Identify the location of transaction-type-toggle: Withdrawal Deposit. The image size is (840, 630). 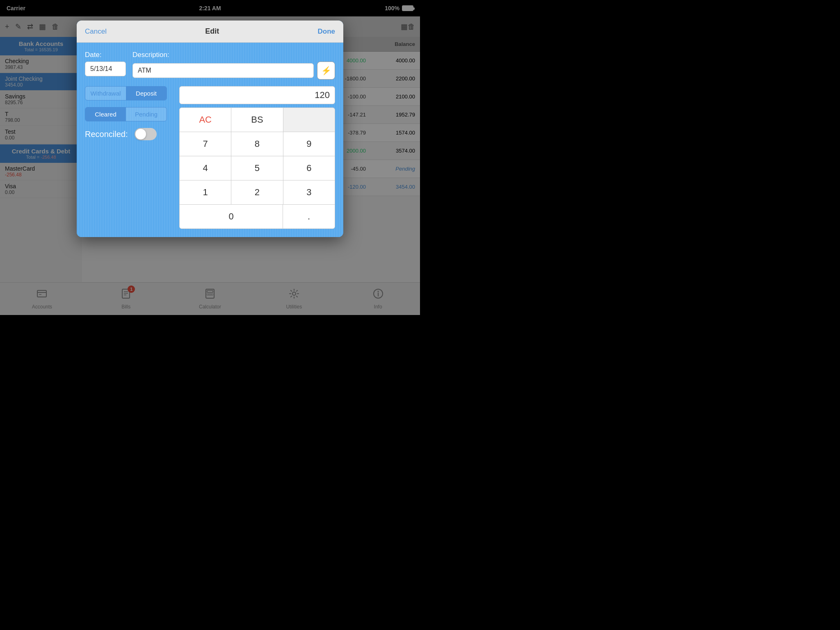
(126, 94).